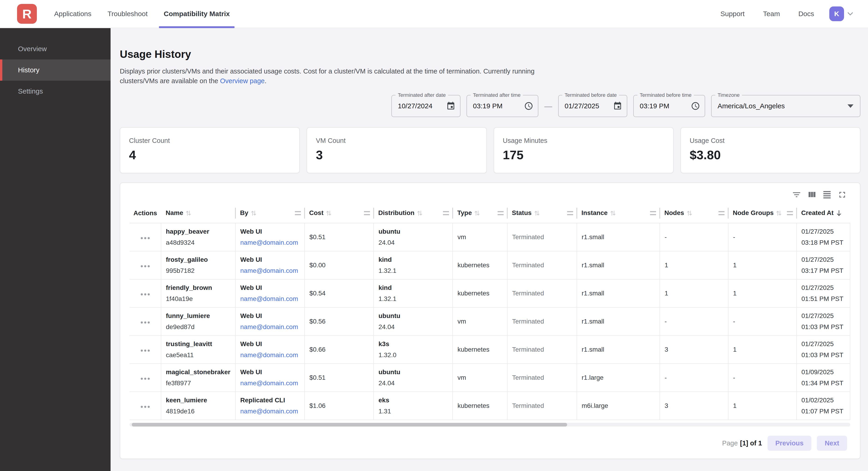 The width and height of the screenshot is (868, 471). Describe the element at coordinates (790, 443) in the screenshot. I see `previous-page-button: Previous` at that location.